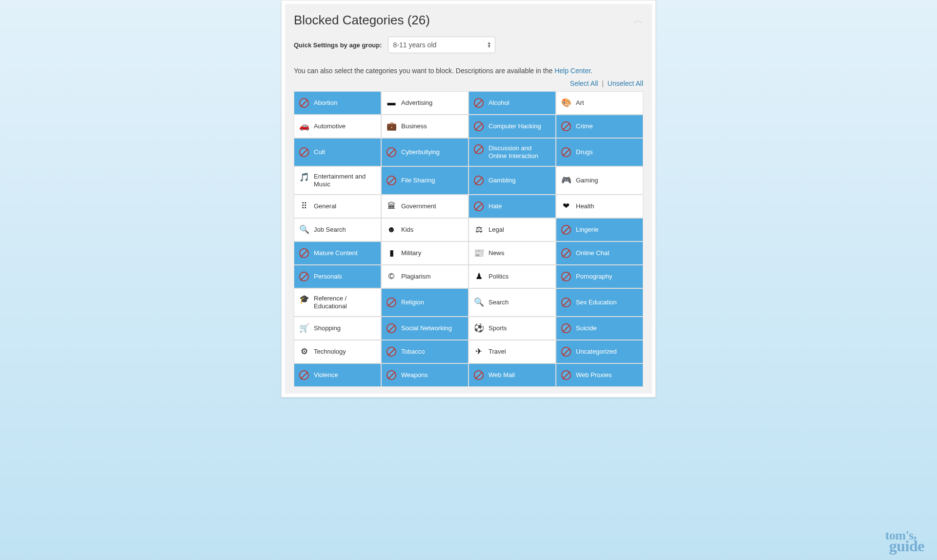 This screenshot has width=937, height=560. Describe the element at coordinates (338, 152) in the screenshot. I see `category-tile-cult: Cult` at that location.